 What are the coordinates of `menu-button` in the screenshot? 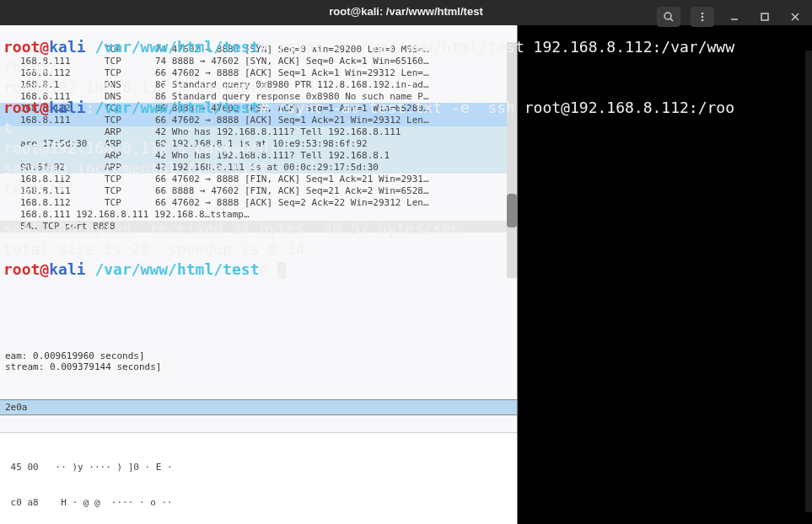 It's located at (702, 17).